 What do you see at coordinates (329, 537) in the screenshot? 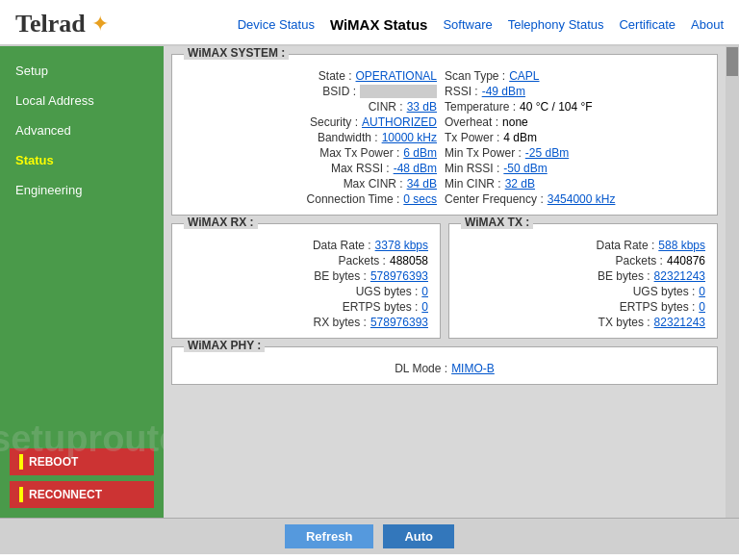
I see `refresh-button: Refresh` at bounding box center [329, 537].